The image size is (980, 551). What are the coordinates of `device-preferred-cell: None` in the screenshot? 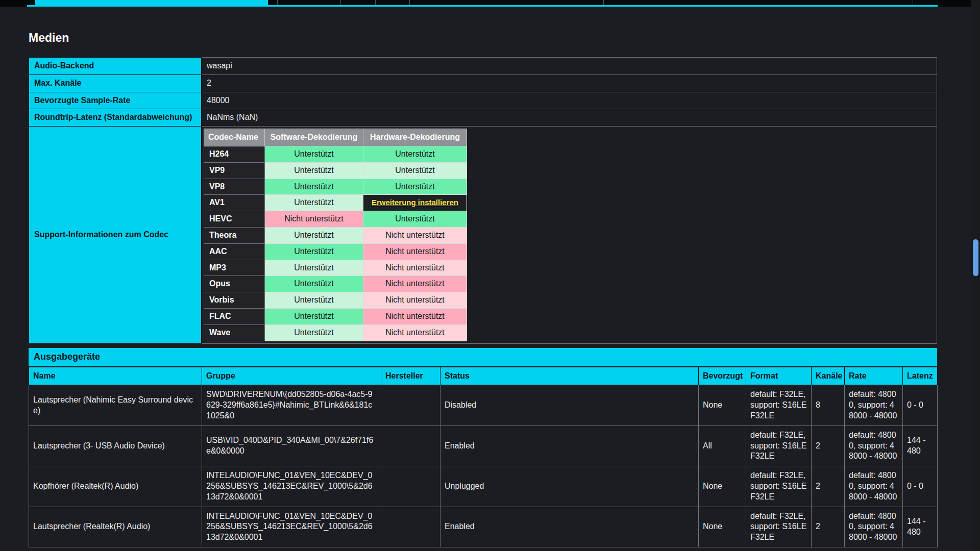 It's located at (723, 527).